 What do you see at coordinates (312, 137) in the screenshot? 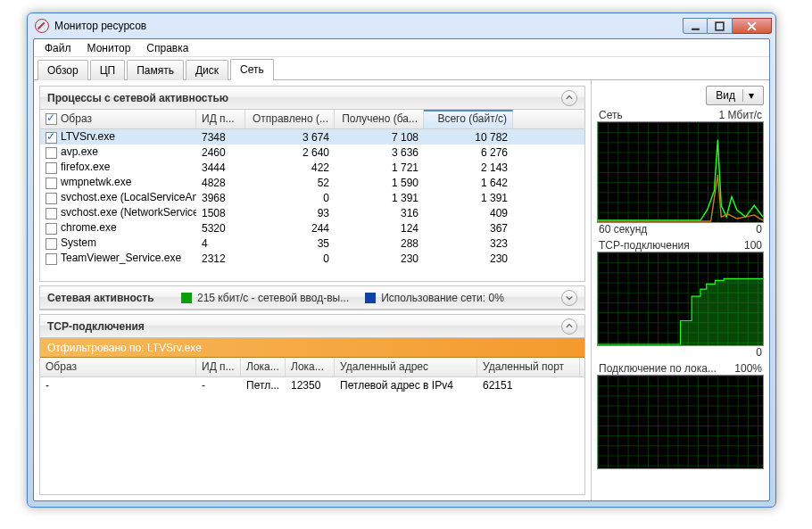
I see `table-row: LTVSrv.exe73483 6747 10810 782` at bounding box center [312, 137].